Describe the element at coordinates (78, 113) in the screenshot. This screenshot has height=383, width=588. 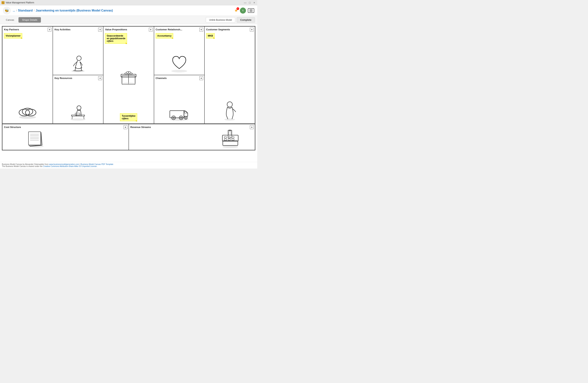
I see `key-resources-illustration` at that location.